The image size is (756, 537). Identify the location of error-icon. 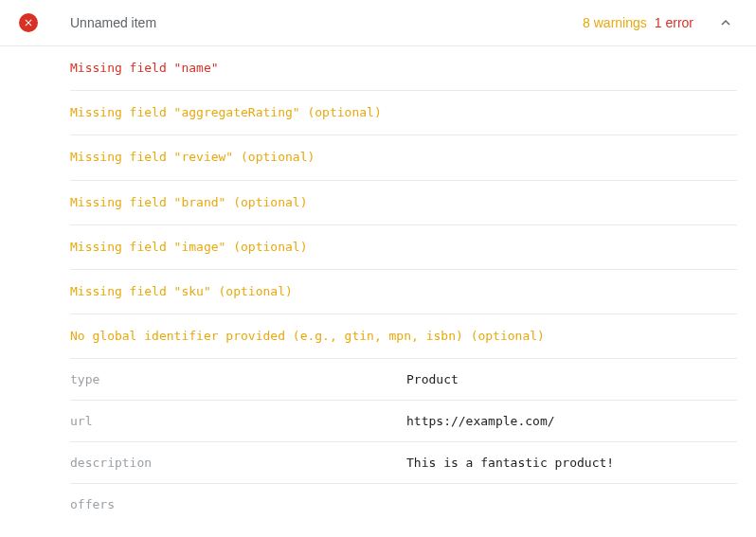
(28, 23).